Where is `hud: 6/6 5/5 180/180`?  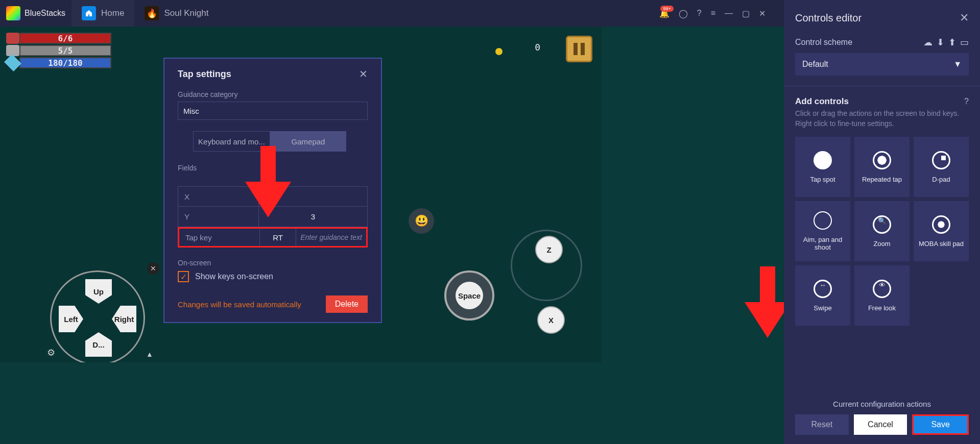 hud: 6/6 5/5 180/180 is located at coordinates (59, 51).